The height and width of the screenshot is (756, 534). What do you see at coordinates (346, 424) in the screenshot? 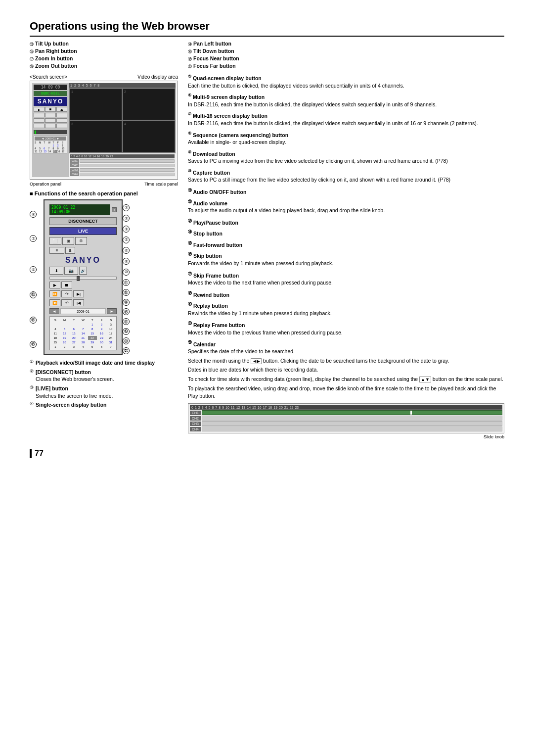
I see `timescale-ch3-row: CH3` at bounding box center [346, 424].